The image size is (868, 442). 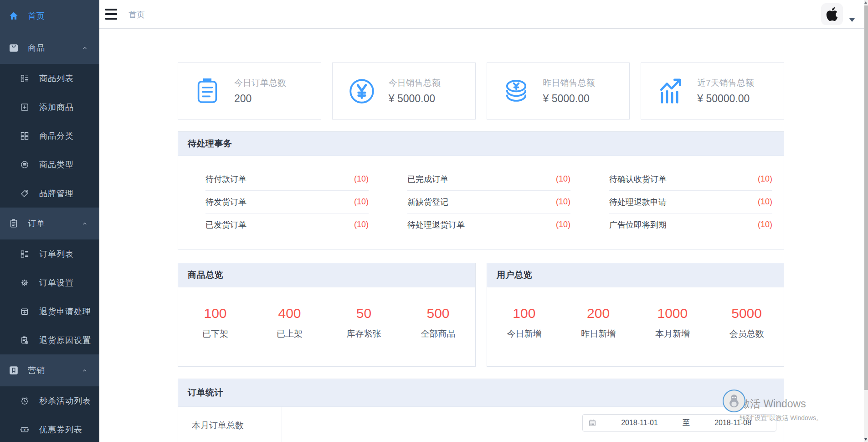 What do you see at coordinates (559, 91) in the screenshot?
I see `card-yesterday-sales: 昨日销售总额 ¥ 5000.00` at bounding box center [559, 91].